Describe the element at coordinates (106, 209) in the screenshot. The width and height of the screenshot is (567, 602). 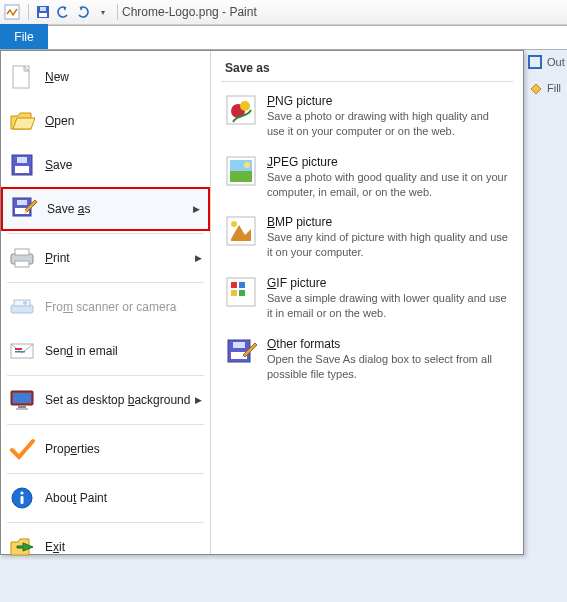
I see `menu-save-as: Save as ▶` at that location.